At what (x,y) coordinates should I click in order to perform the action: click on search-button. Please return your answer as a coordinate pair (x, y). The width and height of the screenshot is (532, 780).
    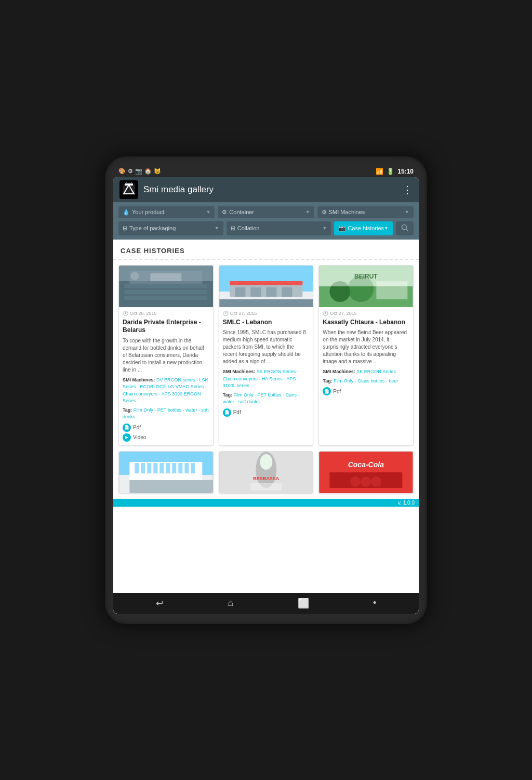
    Looking at the image, I should click on (405, 229).